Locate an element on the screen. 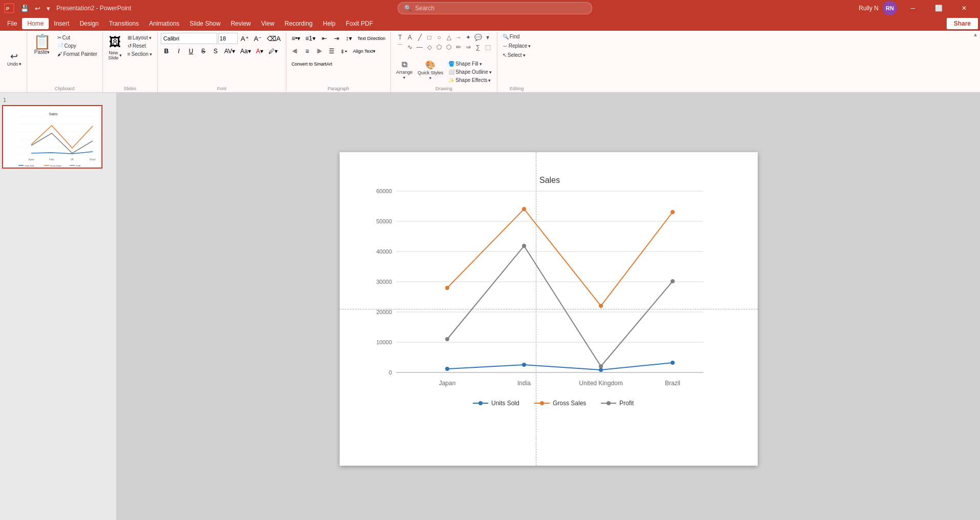  search-container: 🔍 is located at coordinates (495, 8).